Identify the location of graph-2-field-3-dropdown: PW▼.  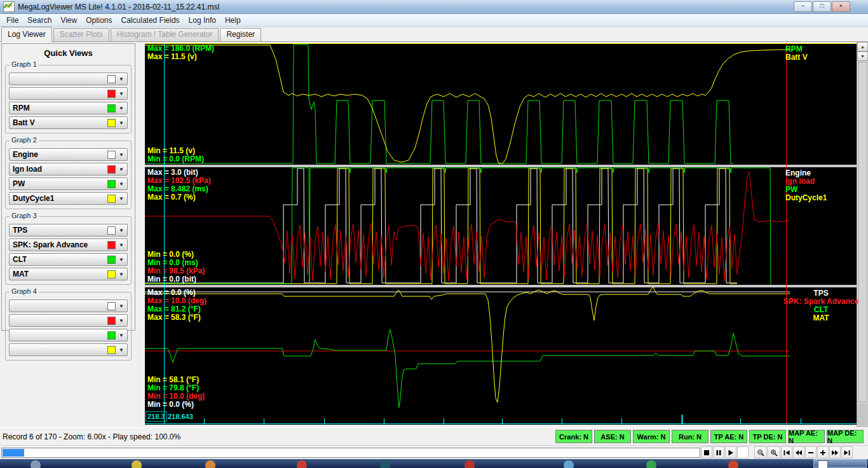
(69, 184).